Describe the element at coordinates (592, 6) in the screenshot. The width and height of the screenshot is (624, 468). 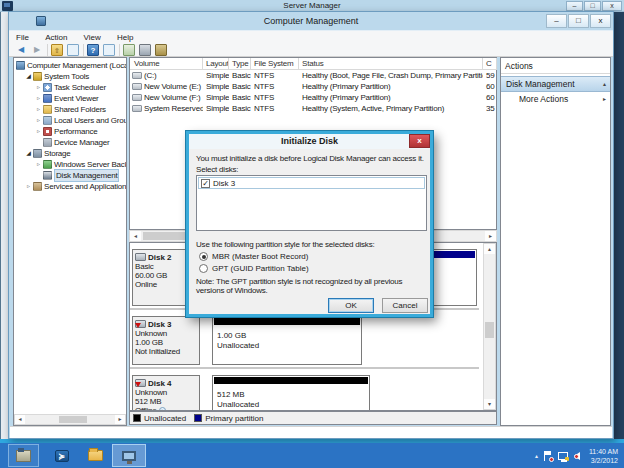
I see `sm-maximize-button: □` at that location.